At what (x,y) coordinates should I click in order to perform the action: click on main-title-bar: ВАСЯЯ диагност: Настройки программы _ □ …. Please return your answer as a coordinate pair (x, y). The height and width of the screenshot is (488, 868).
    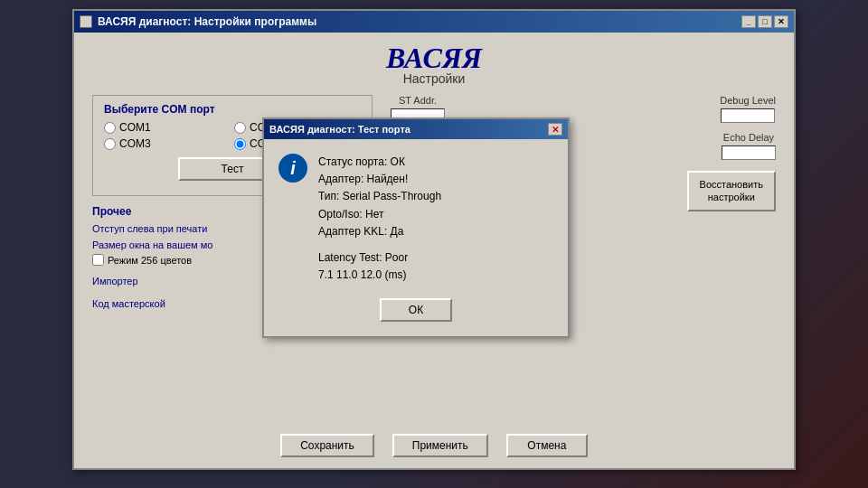
    Looking at the image, I should click on (434, 22).